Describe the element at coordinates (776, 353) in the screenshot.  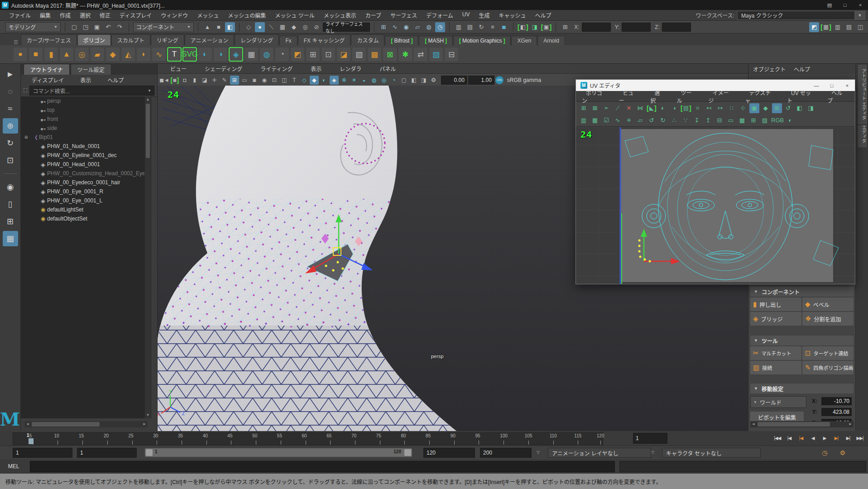
I see `multi-cut-button: ✂マルチカット` at that location.